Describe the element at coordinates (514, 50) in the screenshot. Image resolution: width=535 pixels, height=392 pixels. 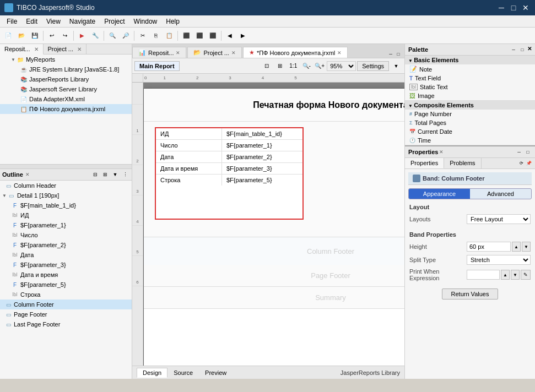
I see `palette-min-button: ─` at that location.